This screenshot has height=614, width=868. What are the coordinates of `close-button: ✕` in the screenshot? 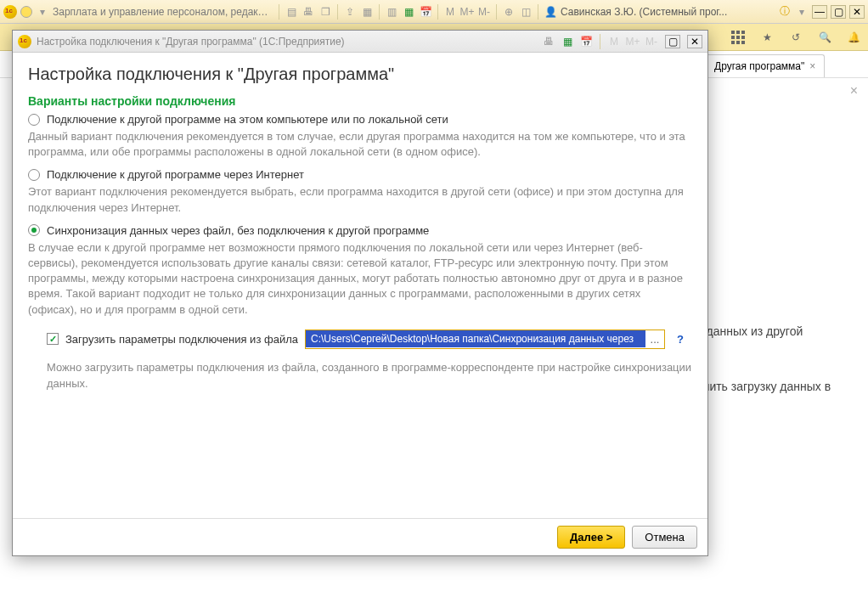 It's located at (857, 12).